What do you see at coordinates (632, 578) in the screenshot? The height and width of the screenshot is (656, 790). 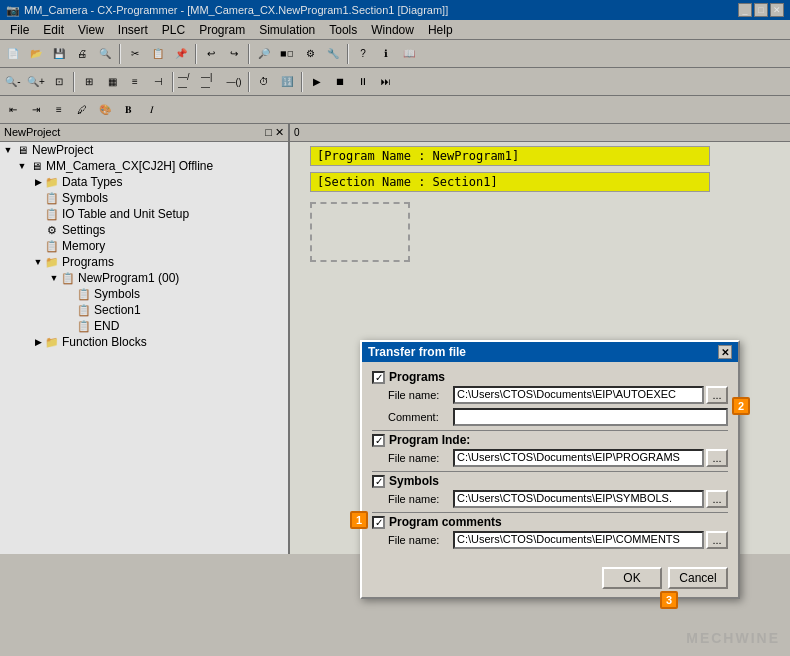 I see `ok-button: OK` at bounding box center [632, 578].